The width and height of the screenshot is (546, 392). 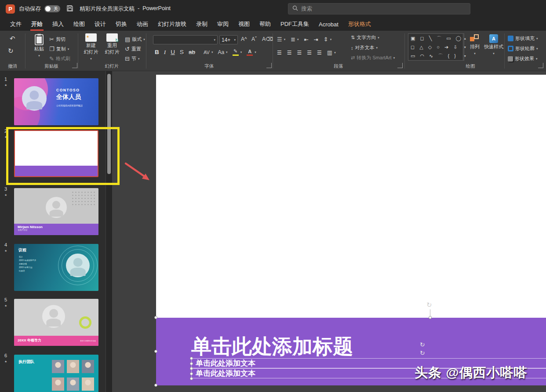 What do you see at coordinates (339, 66) in the screenshot?
I see `paragraph-group-label: 段落` at bounding box center [339, 66].